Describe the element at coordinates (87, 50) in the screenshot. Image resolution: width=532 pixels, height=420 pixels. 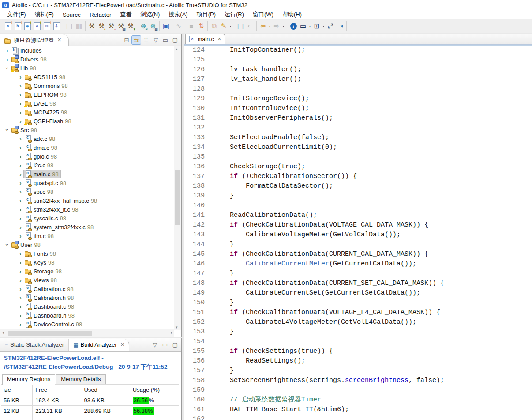
I see `tree-item-includes: ›hIncludes` at that location.